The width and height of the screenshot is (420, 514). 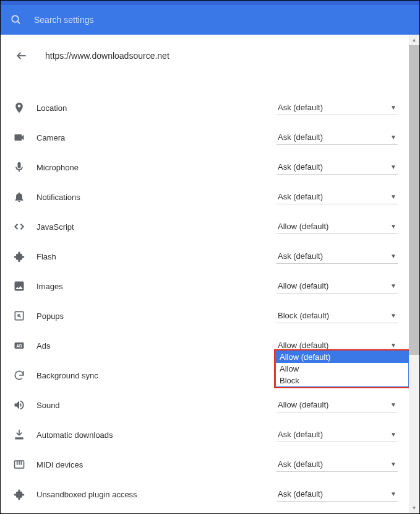 What do you see at coordinates (156, 227) in the screenshot?
I see `setting-label: JavaScript` at bounding box center [156, 227].